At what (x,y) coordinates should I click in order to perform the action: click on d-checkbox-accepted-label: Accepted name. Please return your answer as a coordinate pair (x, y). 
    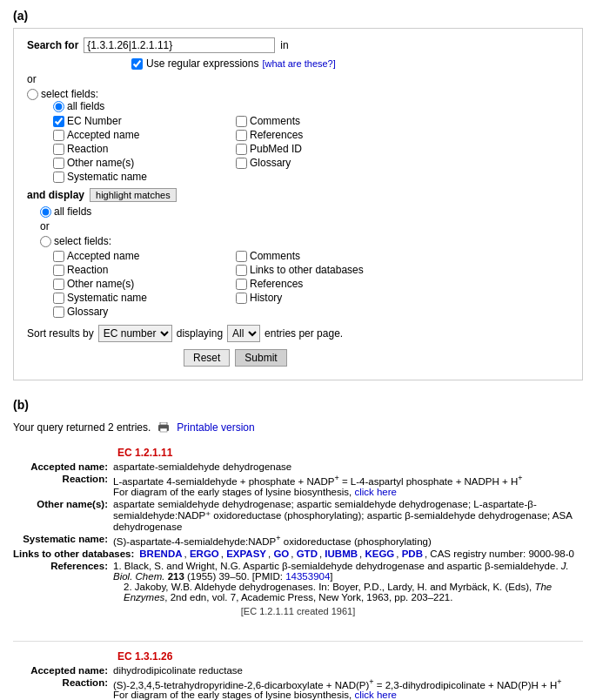
    Looking at the image, I should click on (140, 256).